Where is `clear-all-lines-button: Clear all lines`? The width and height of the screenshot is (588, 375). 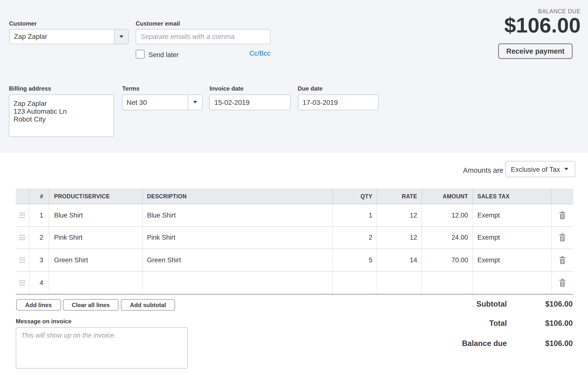
clear-all-lines-button: Clear all lines is located at coordinates (91, 305).